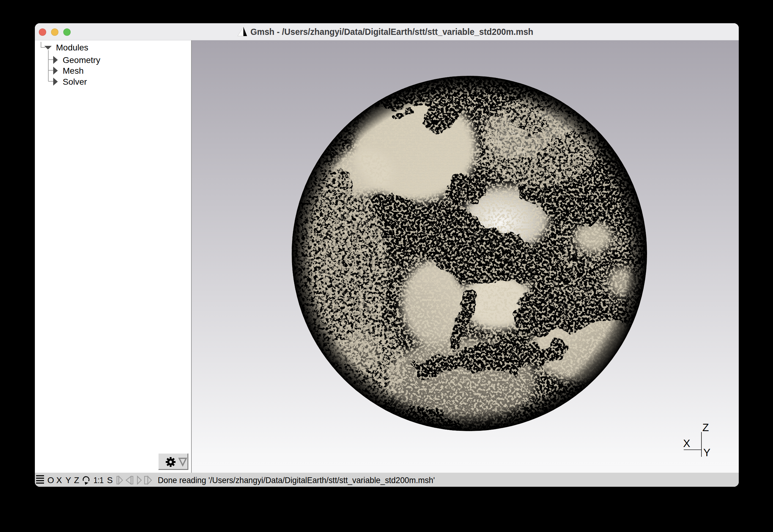 Image resolution: width=773 pixels, height=532 pixels. What do you see at coordinates (72, 47) in the screenshot?
I see `svg-text: Modules` at bounding box center [72, 47].